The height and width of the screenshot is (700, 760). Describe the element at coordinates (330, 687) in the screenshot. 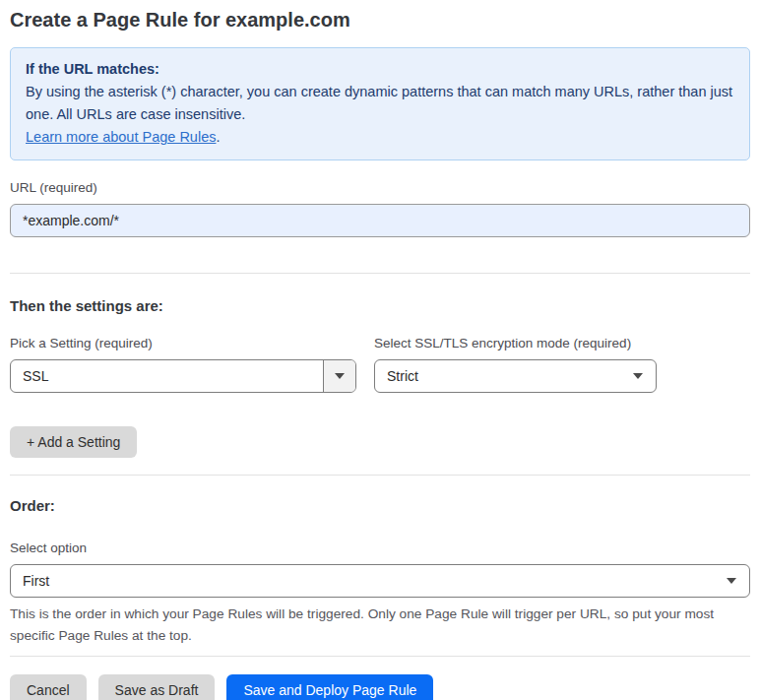

I see `save-and-deploy-button: Save and Deploy Page Rule` at that location.